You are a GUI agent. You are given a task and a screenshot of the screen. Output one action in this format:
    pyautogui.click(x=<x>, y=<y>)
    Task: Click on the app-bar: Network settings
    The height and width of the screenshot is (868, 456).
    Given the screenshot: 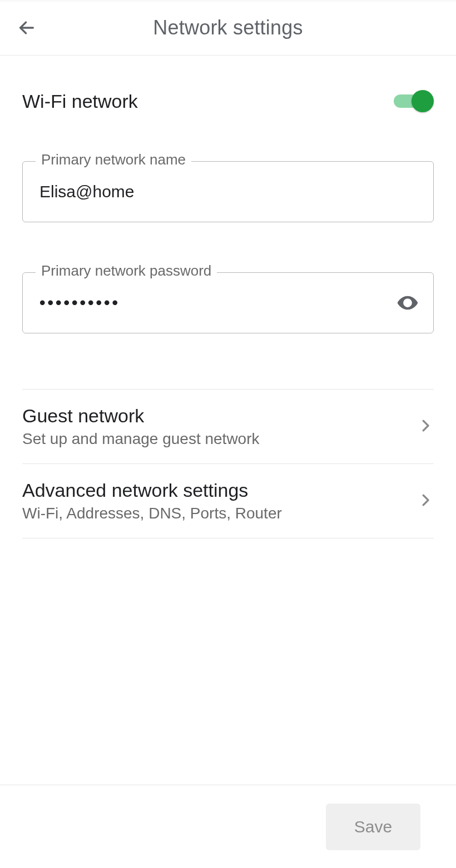 What is the action you would take?
    pyautogui.click(x=228, y=28)
    